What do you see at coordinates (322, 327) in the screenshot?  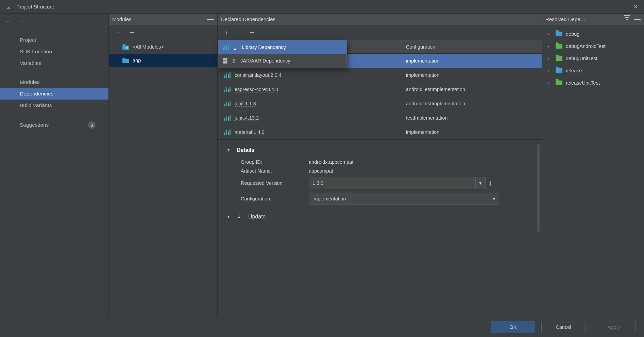 I see `dialog-footer: OK Cancel Apply` at bounding box center [322, 327].